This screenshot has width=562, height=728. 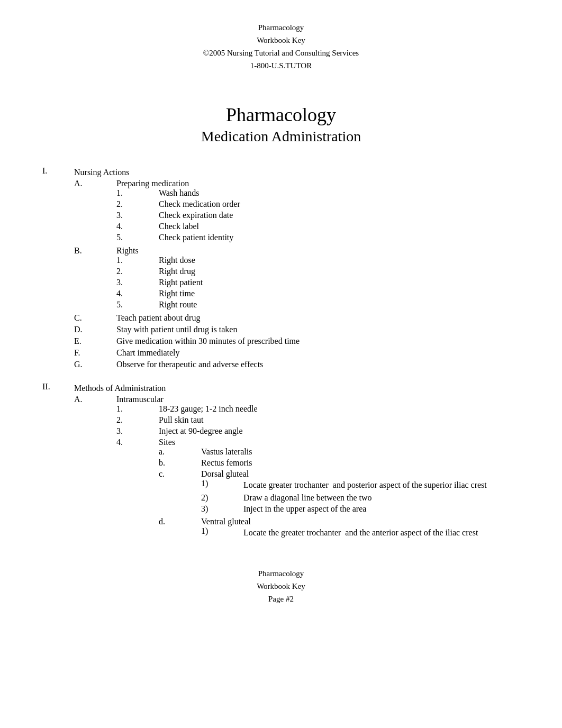 I want to click on subsection-C: C. Teach patient about drug, so click(x=297, y=318).